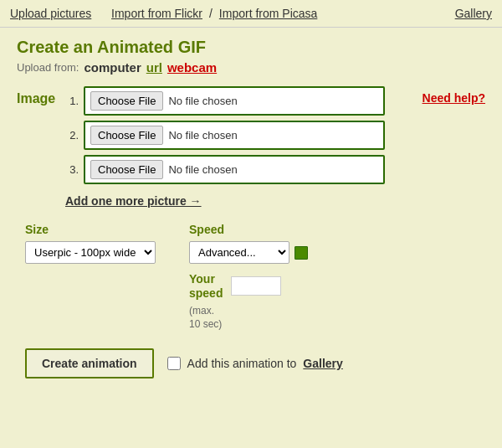  I want to click on upload-from-row: Upload from: computer url webcam, so click(251, 67).